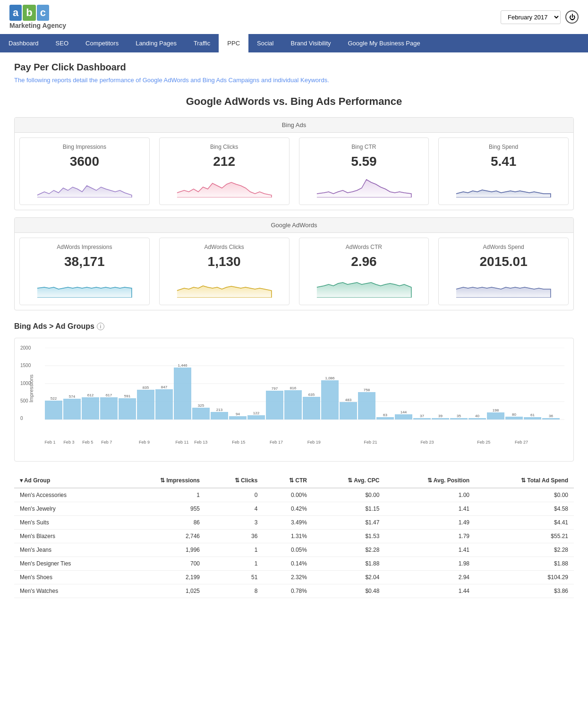 The image size is (588, 702). I want to click on table-row: Men's Jewelry 955 4 0.42% $1.15 1.41 $4.…, so click(294, 509).